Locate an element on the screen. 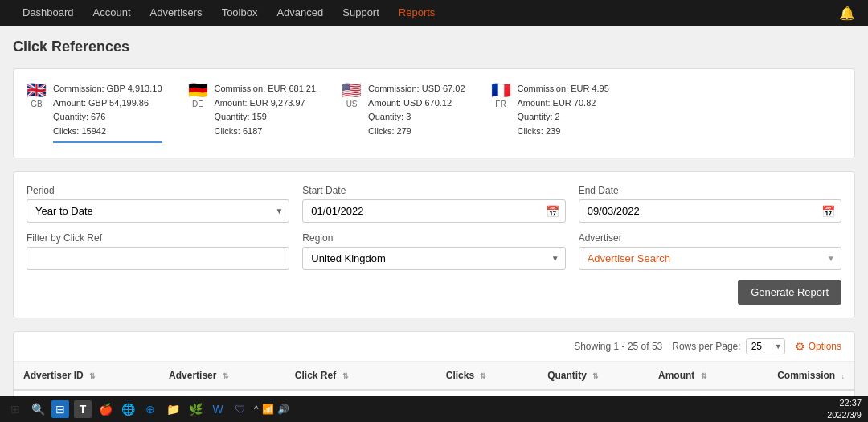  filter-period: Period Year to Date ▼ is located at coordinates (158, 204).